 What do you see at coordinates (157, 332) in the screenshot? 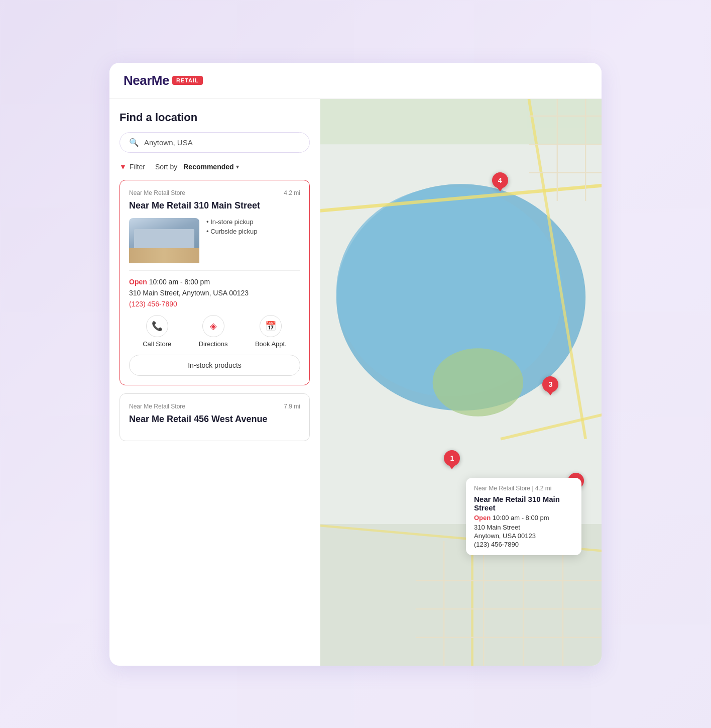
I see `call-store-button: 📞 Call Store` at bounding box center [157, 332].